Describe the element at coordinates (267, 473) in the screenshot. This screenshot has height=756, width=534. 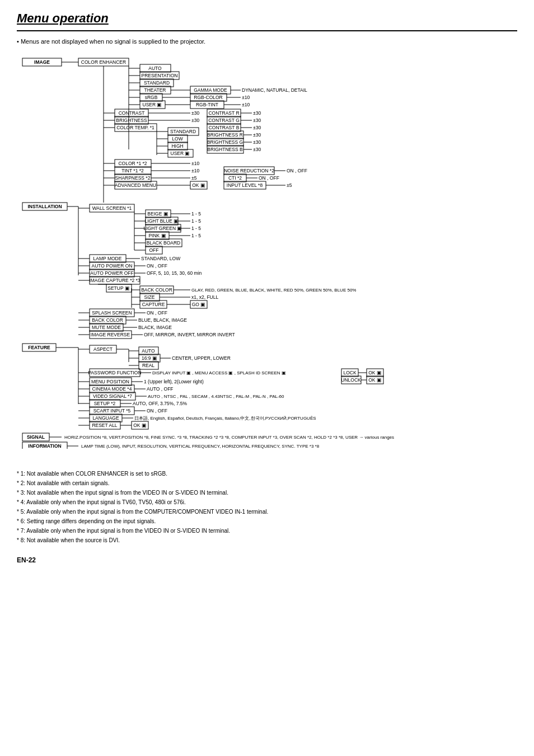
I see `footnote-1: * 1: Not available when COLOR ENHANCER i…` at that location.